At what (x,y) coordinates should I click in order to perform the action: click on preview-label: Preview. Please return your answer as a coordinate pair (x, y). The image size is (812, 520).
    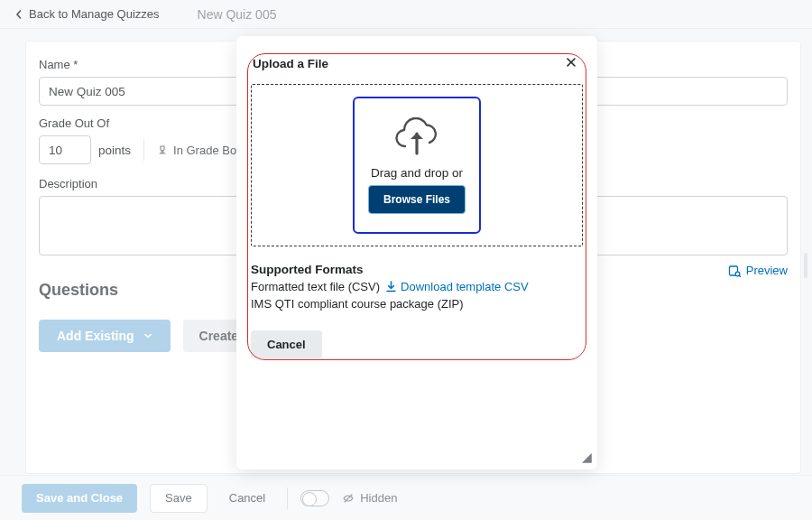
    Looking at the image, I should click on (767, 271).